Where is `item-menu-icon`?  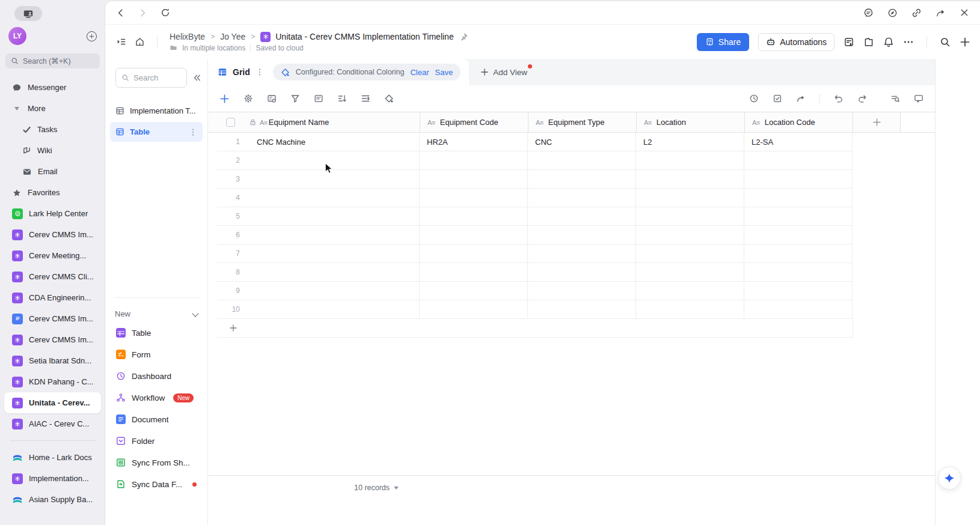 item-menu-icon is located at coordinates (193, 132).